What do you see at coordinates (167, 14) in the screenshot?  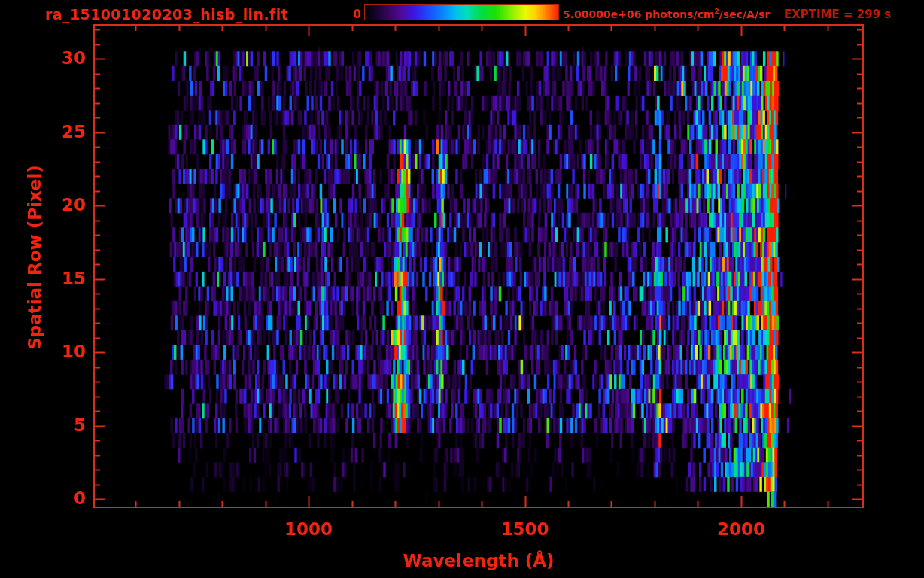 I see `filename-title: ra_151001020203_hisb_lin.fit` at bounding box center [167, 14].